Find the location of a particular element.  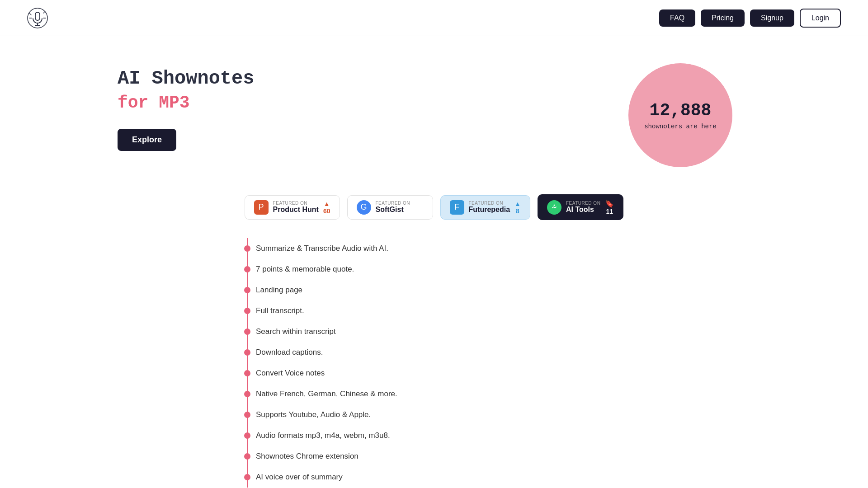

badge-softgist: G FEATURED ON SoftGist is located at coordinates (390, 207).